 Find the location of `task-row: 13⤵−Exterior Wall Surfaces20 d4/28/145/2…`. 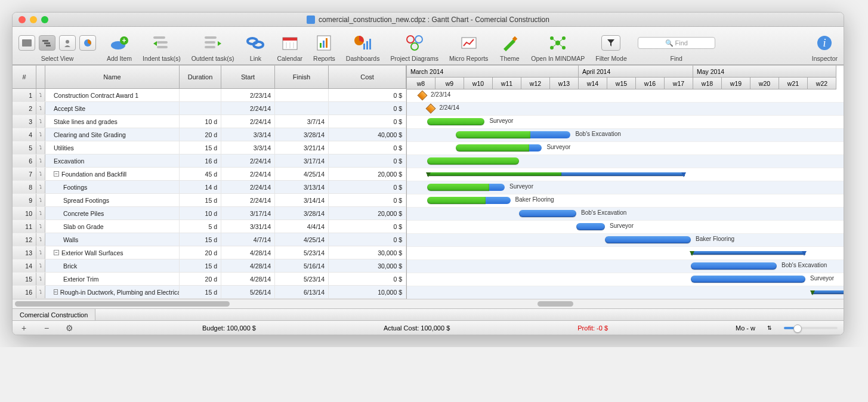

task-row: 13⤵−Exterior Wall Surfaces20 d4/28/145/2… is located at coordinates (209, 253).